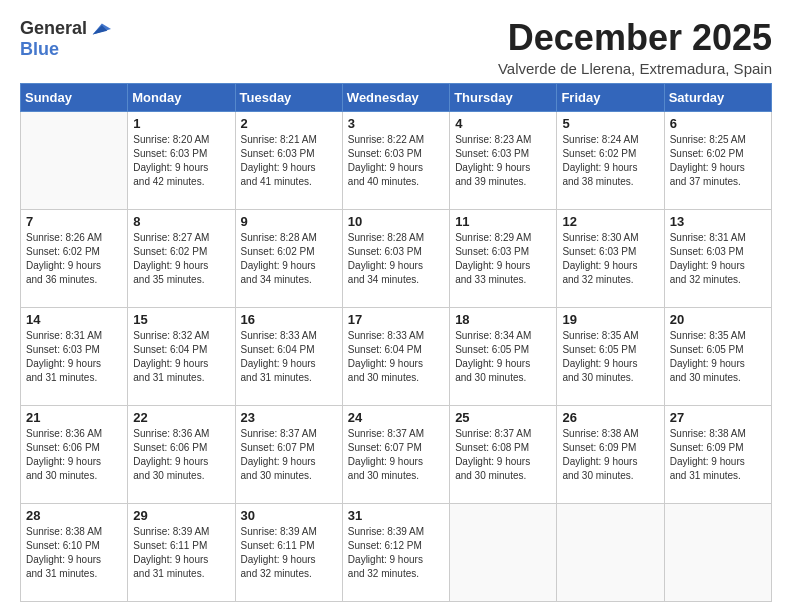  Describe the element at coordinates (396, 48) in the screenshot. I see `top-section: General Blue December 2025 Valverde de L…` at that location.